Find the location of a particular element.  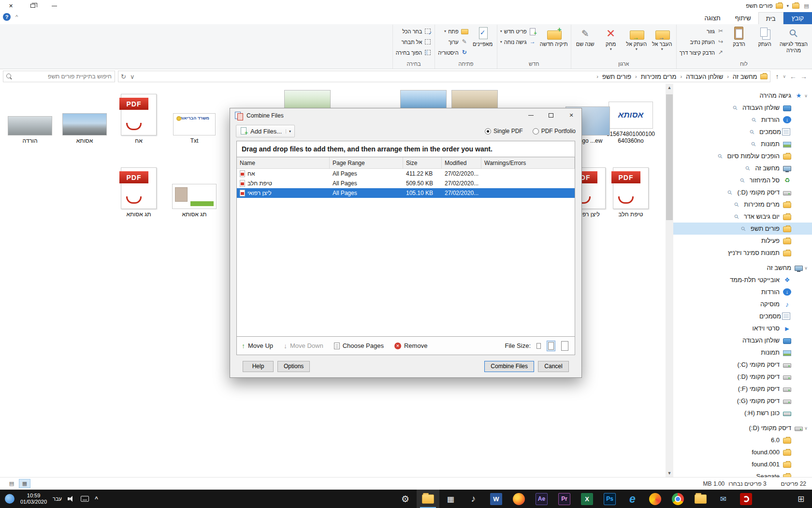

back-button: → is located at coordinates (804, 76).